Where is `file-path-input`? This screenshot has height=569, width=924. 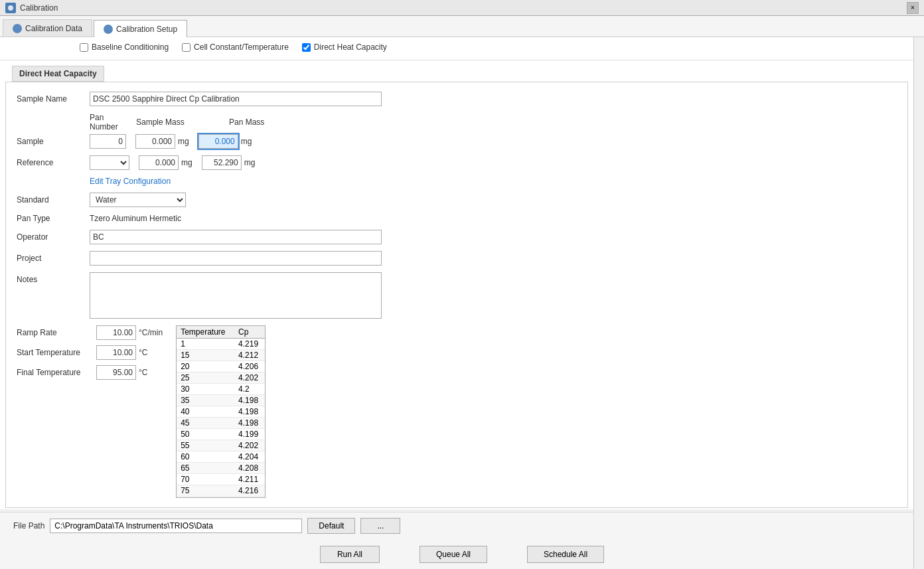
file-path-input is located at coordinates (176, 526).